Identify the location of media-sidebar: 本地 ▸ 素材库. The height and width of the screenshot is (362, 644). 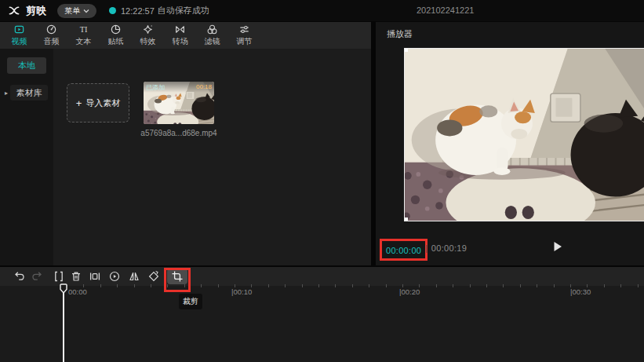
(27, 157).